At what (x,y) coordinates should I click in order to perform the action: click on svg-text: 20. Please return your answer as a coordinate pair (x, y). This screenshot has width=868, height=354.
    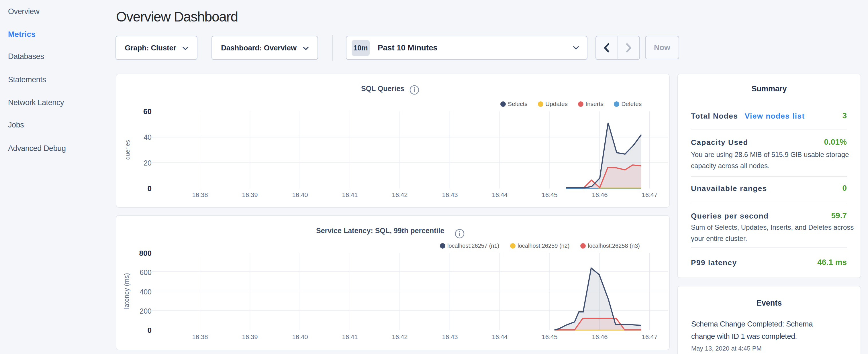
    Looking at the image, I should click on (148, 163).